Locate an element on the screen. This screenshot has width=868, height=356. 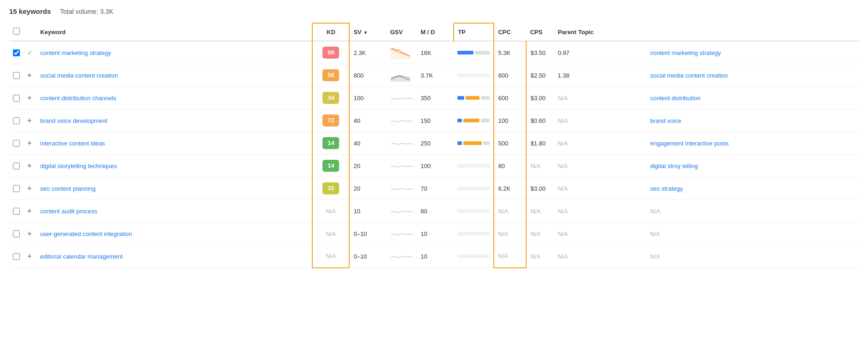
gsv-value: 150 is located at coordinates (425, 121).